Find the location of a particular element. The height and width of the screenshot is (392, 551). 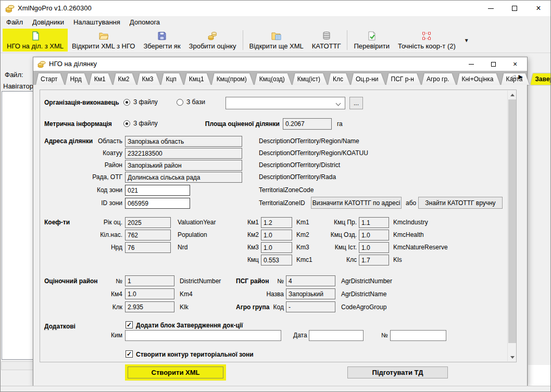

address-region-xml-label: DescriptionOfTerritory/Region/Name is located at coordinates (309, 141).